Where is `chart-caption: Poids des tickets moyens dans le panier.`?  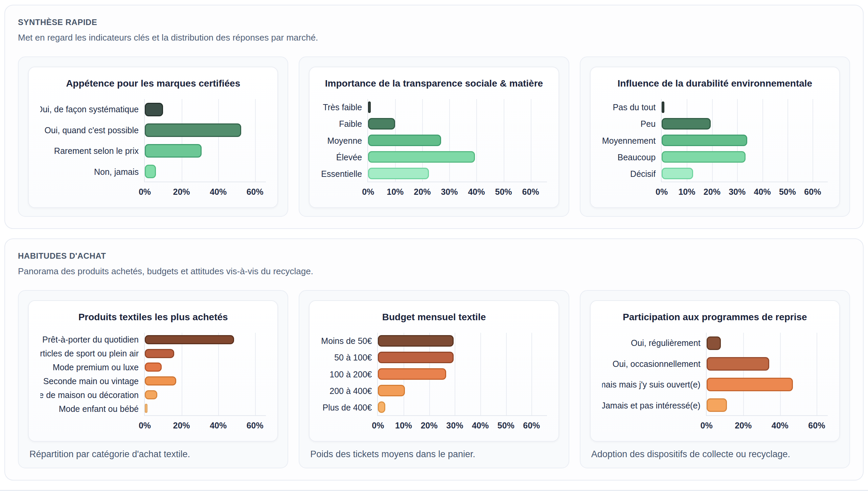 chart-caption: Poids des tickets moyens dans le panier. is located at coordinates (434, 454).